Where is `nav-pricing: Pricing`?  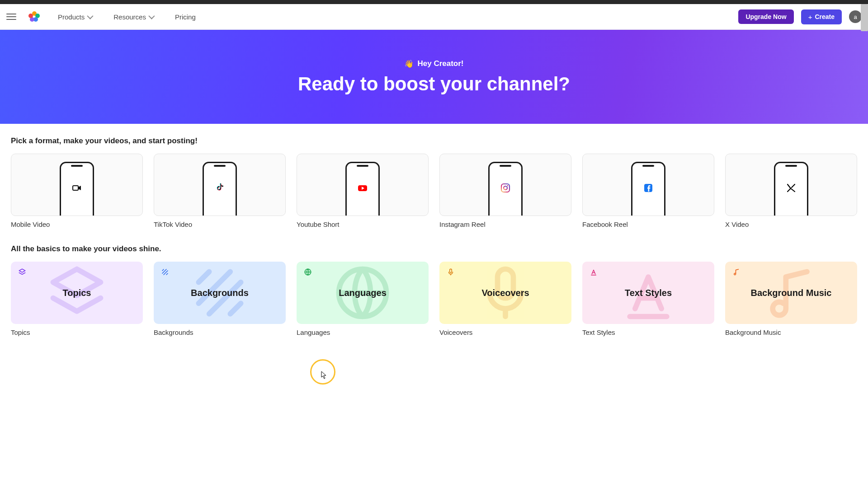
nav-pricing: Pricing is located at coordinates (185, 17).